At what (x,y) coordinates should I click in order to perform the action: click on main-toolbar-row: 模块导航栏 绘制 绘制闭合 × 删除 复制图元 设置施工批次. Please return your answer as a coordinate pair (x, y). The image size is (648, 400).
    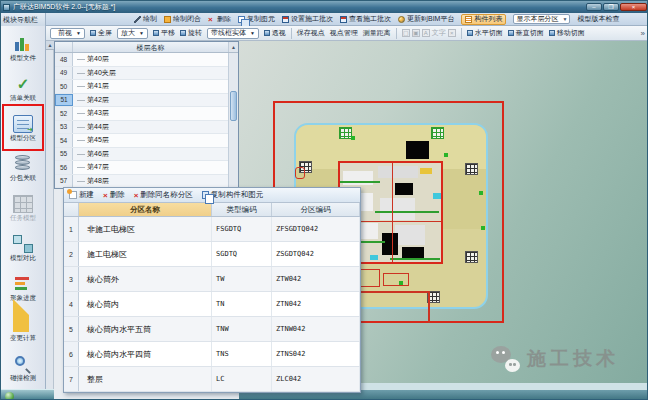
    Looking at the image, I should click on (324, 20).